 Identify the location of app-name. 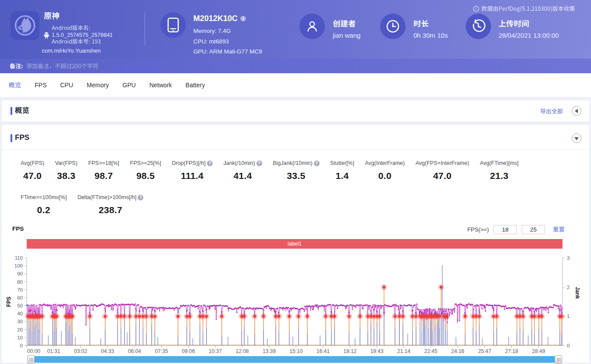
(52, 17).